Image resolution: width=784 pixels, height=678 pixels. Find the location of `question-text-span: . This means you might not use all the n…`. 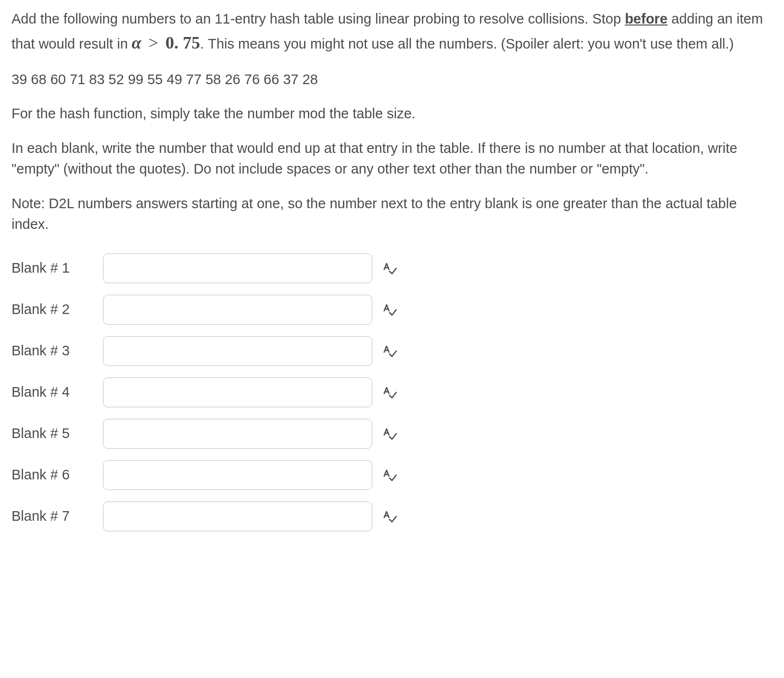

question-text-span: . This means you might not use all the n… is located at coordinates (467, 44).